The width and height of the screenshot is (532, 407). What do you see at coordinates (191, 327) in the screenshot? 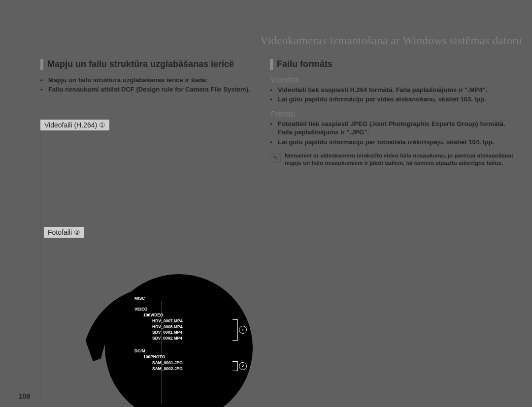
I see `tree-video-file-2: HDV_0008.MP4` at bounding box center [191, 327].